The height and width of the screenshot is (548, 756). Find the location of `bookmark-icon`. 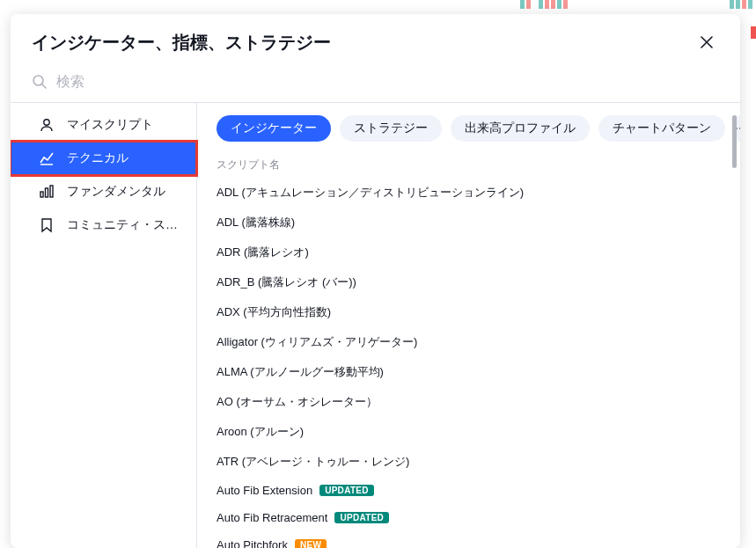

bookmark-icon is located at coordinates (47, 225).